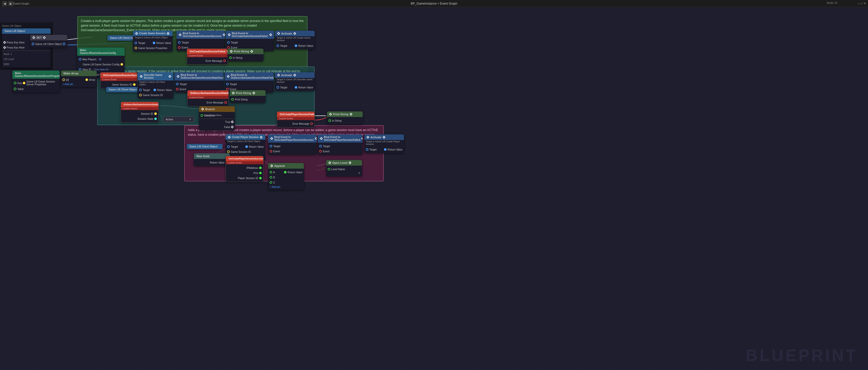  What do you see at coordinates (119, 80) in the screenshot?
I see `on-create-success-event: OnCreateGameSessionSuccess_Event Custom …` at bounding box center [119, 80].